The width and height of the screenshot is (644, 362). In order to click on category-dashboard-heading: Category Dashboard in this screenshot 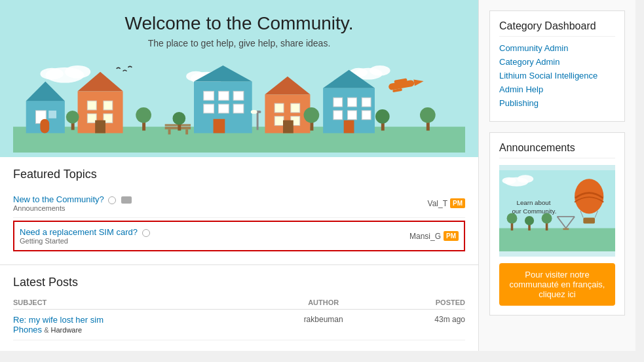, I will do `click(557, 29)`.